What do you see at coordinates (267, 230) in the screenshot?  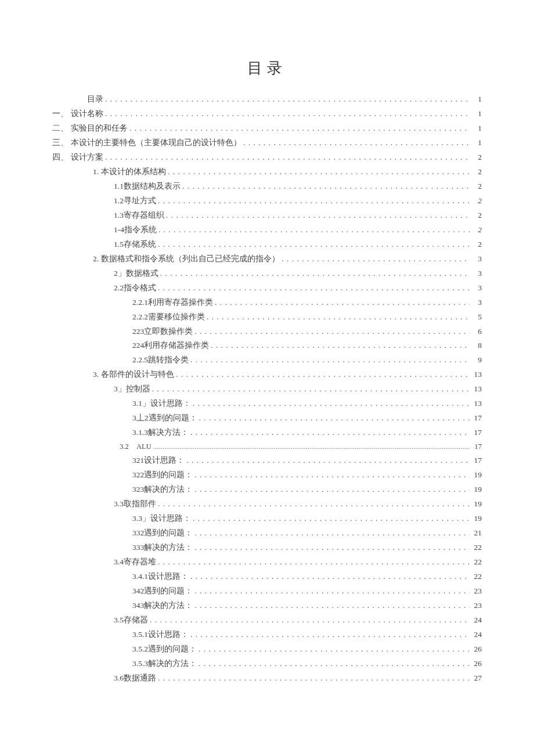 I see `toc-entry: 1-4指令系统2` at bounding box center [267, 230].